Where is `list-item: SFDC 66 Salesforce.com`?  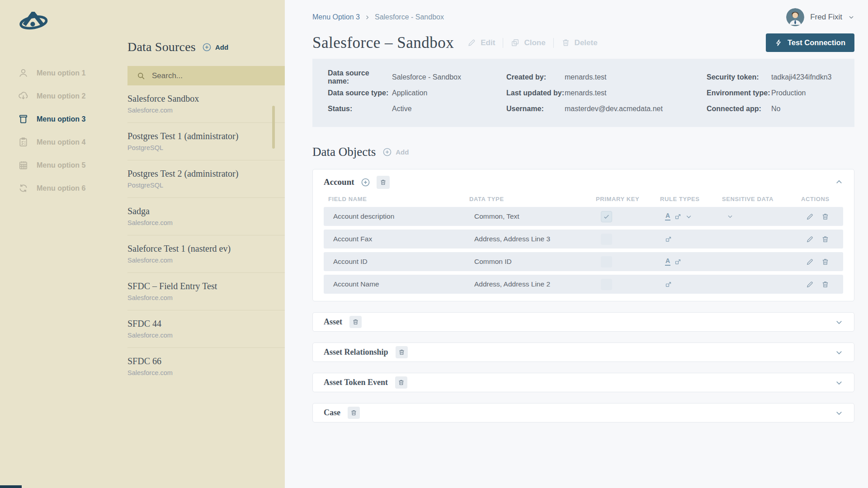 list-item: SFDC 66 Salesforce.com is located at coordinates (206, 366).